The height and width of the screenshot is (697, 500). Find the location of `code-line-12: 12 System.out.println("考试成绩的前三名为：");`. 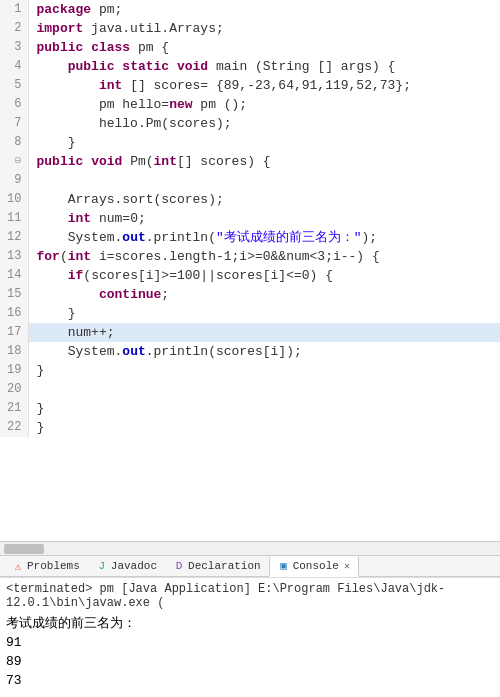

code-line-12: 12 System.out.println("考试成绩的前三名为："); is located at coordinates (250, 238).